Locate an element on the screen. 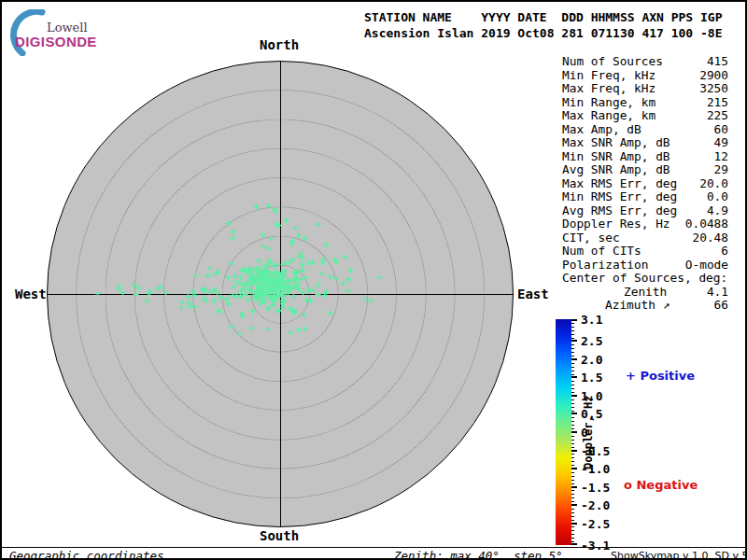  stat-row: Max SNR Amp, dB49 is located at coordinates (645, 144).